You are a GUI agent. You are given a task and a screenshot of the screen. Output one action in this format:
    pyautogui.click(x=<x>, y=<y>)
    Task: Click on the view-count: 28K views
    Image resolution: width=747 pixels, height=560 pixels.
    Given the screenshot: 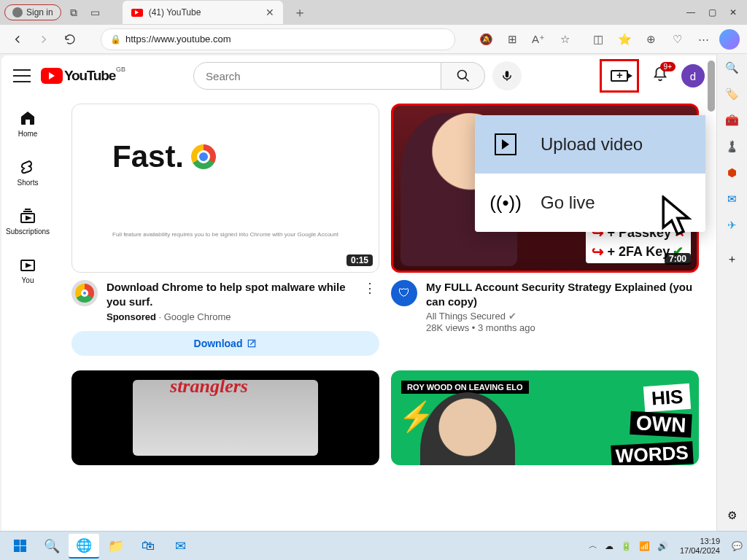 What is the action you would take?
    pyautogui.click(x=448, y=328)
    